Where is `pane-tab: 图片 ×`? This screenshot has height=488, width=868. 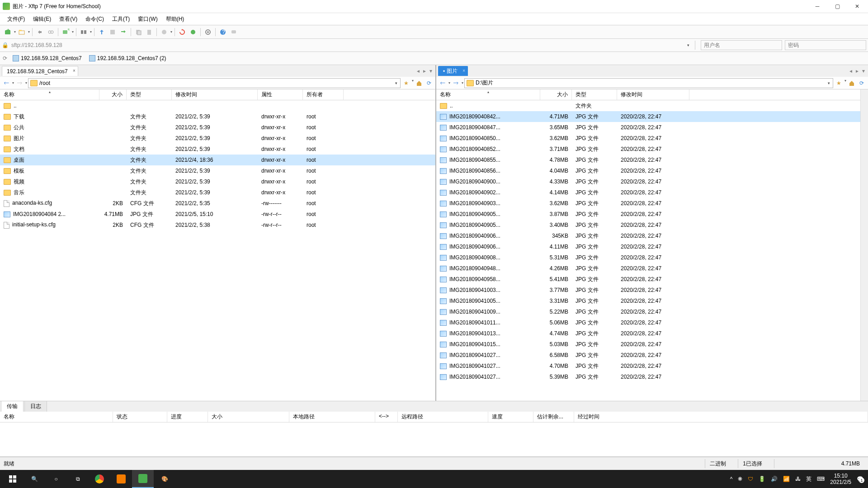
pane-tab: 图片 × is located at coordinates (453, 71).